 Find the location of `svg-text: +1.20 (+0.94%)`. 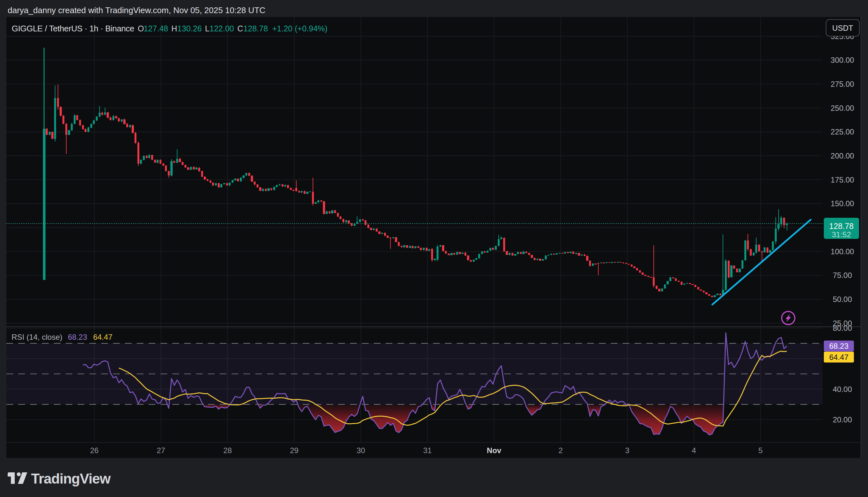

svg-text: +1.20 (+0.94%) is located at coordinates (300, 29).